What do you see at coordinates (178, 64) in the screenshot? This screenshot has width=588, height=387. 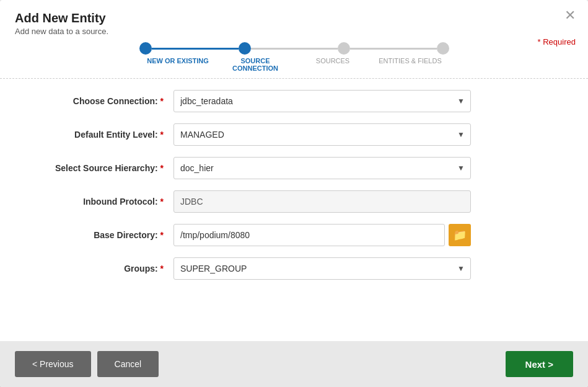 I see `step-label-wrap-1: NEW OR EXISTING` at bounding box center [178, 64].